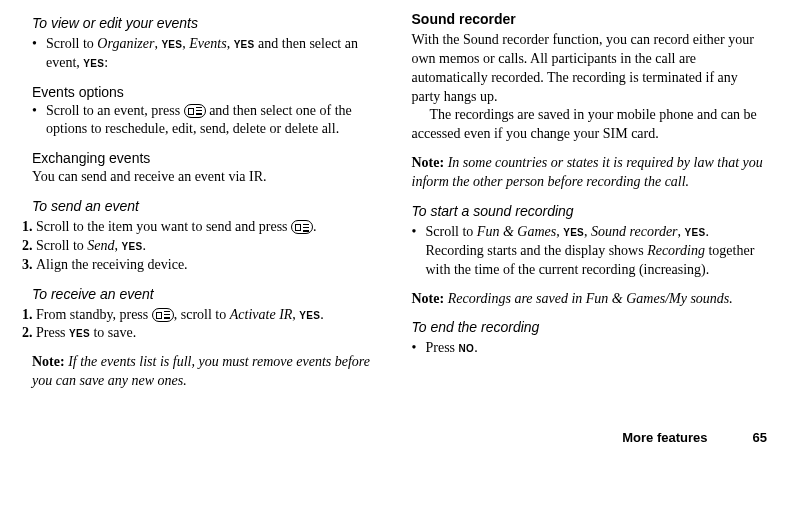 This screenshot has width=785, height=520. I want to click on receive-step-1: From standby, press , scroll to Activate…, so click(205, 316).